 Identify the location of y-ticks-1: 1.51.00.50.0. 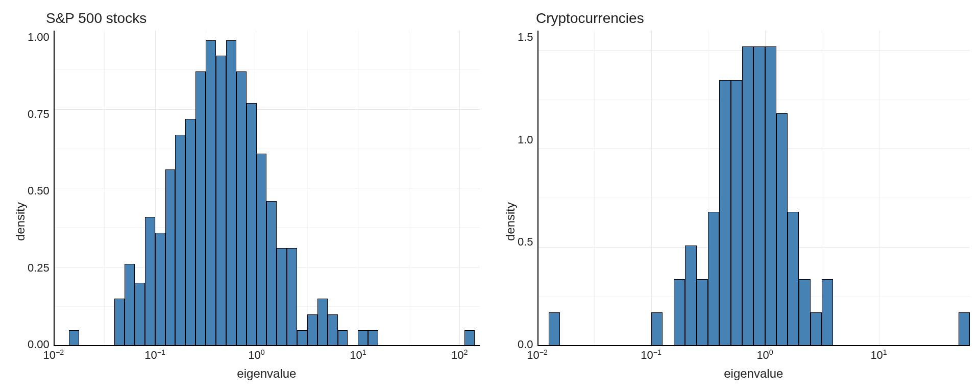
(528, 206).